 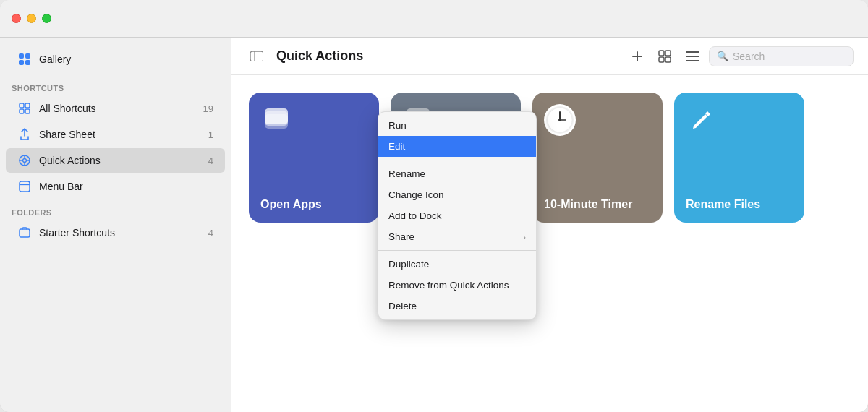 What do you see at coordinates (314, 158) in the screenshot?
I see `card-open-apps: Open Apps Run Edit` at bounding box center [314, 158].